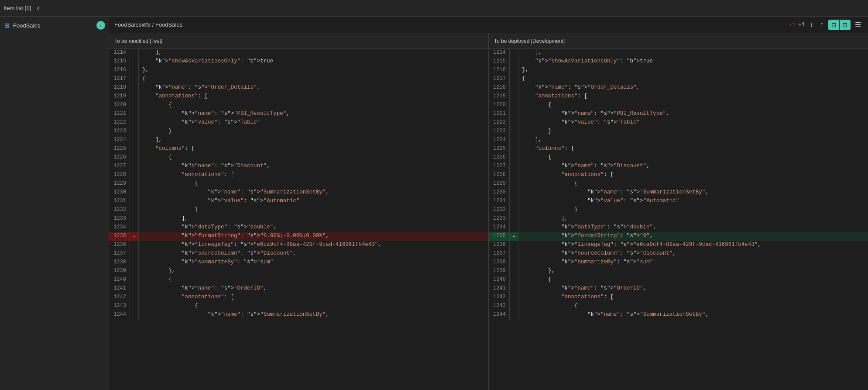  Describe the element at coordinates (499, 53) in the screenshot. I see `line-number: 1214` at that location.